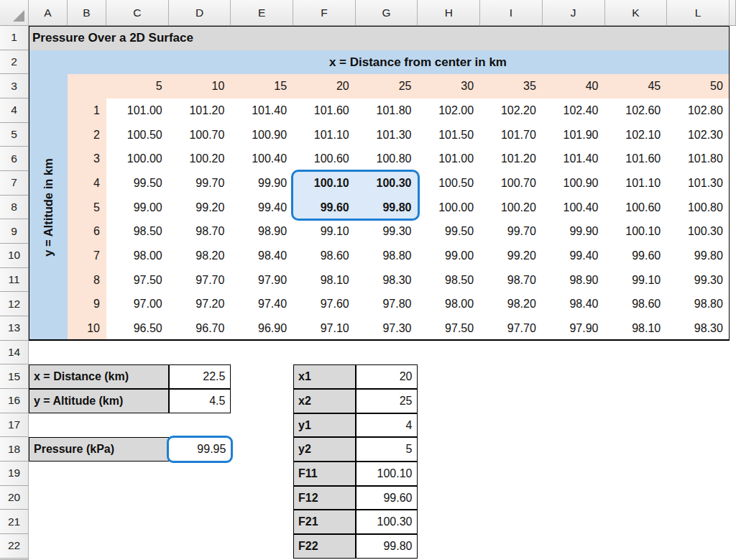 The height and width of the screenshot is (560, 736). I want to click on pressure-cell: 100.30, so click(699, 231).